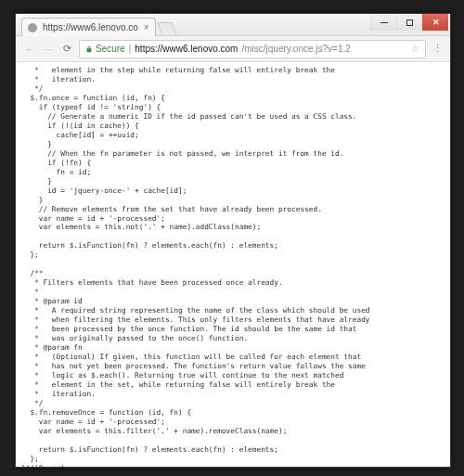 Image resolution: width=464 pixels, height=476 pixels. What do you see at coordinates (32, 28) in the screenshot?
I see `favicon-icon` at bounding box center [32, 28].